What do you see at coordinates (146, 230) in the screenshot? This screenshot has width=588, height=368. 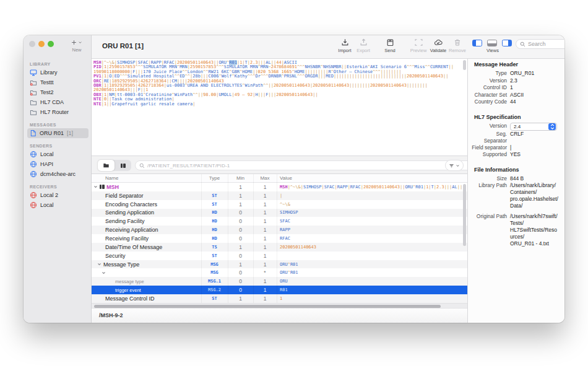 I see `cell-name: Receiving Application` at bounding box center [146, 230].